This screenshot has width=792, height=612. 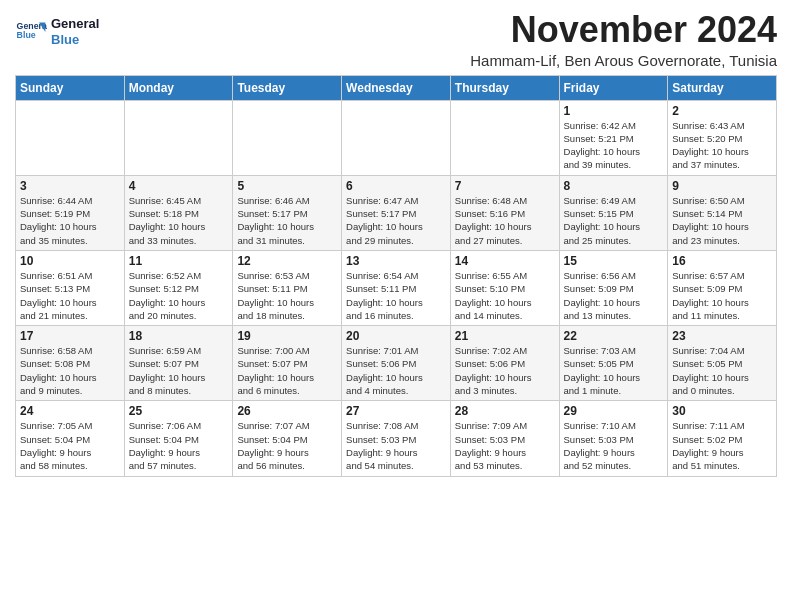 I want to click on day-info: Sunrise: 7:08 AM Sunset: 5:03 PM Dayligh…, so click(x=396, y=446).